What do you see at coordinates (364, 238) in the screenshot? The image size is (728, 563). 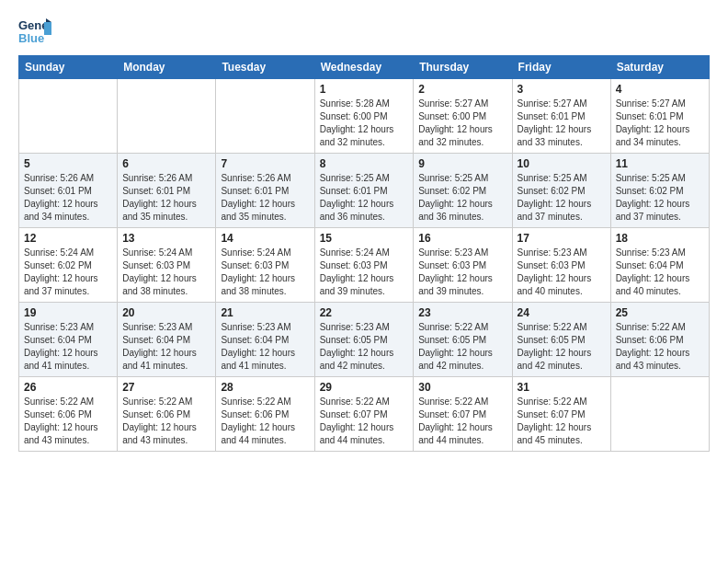 I see `day-number: 15` at bounding box center [364, 238].